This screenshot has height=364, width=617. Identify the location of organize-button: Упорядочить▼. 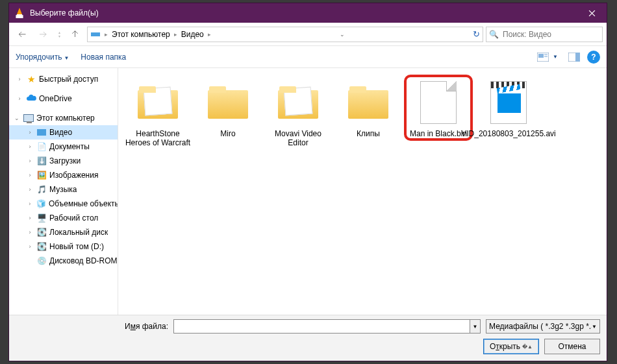
(42, 57).